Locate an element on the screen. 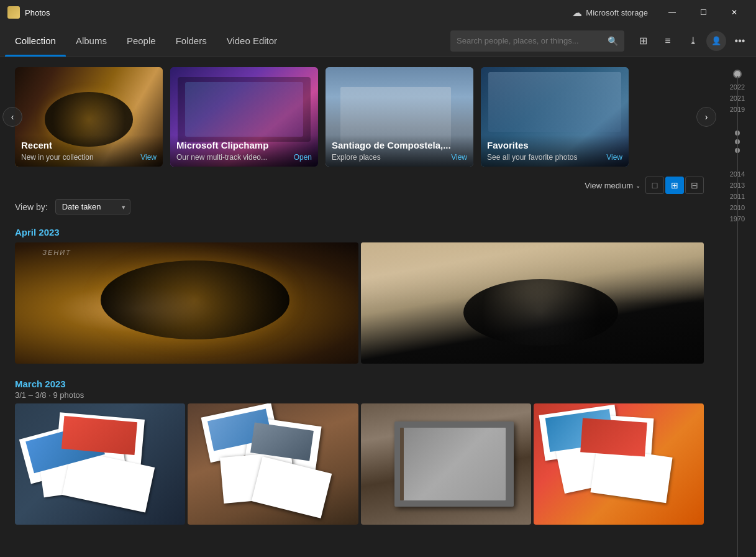 The image size is (756, 557). card-favorites-title: Favorites is located at coordinates (555, 145).